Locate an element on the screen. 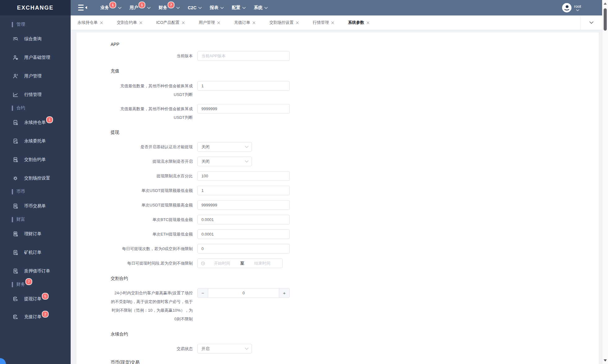 The height and width of the screenshot is (364, 608). field-trade-status: 交易状态 开启 is located at coordinates (204, 349).